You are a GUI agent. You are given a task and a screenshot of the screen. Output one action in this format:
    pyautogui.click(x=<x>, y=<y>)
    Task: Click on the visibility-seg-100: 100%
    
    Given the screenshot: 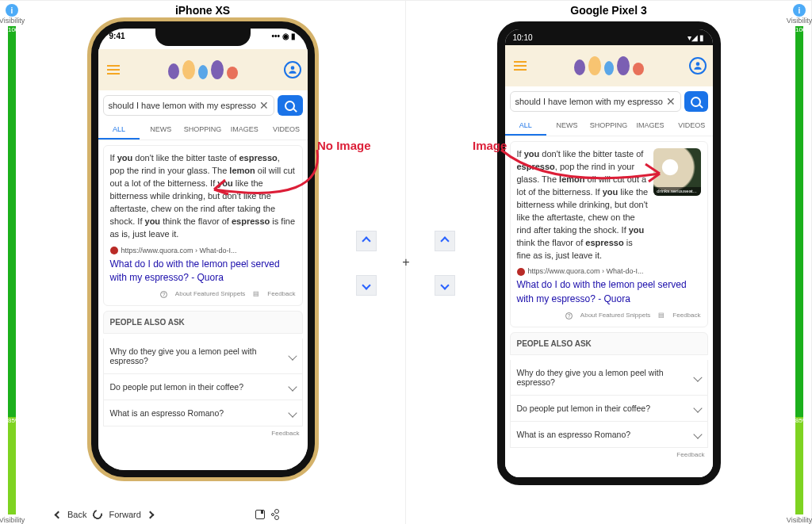 What is the action you would take?
    pyautogui.click(x=12, y=222)
    